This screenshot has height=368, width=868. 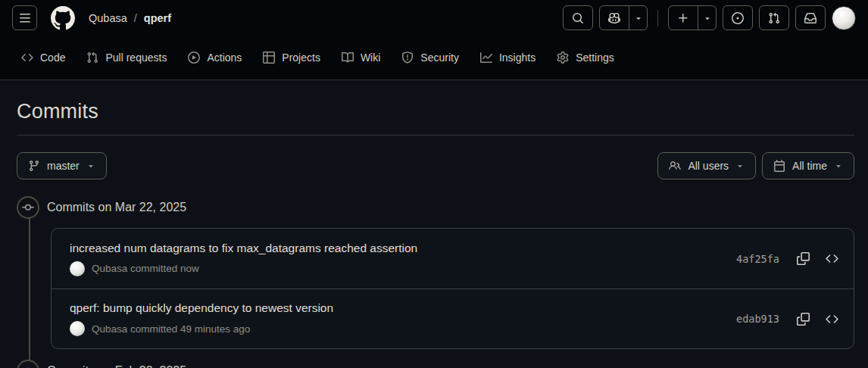 I want to click on search-icon, so click(x=578, y=18).